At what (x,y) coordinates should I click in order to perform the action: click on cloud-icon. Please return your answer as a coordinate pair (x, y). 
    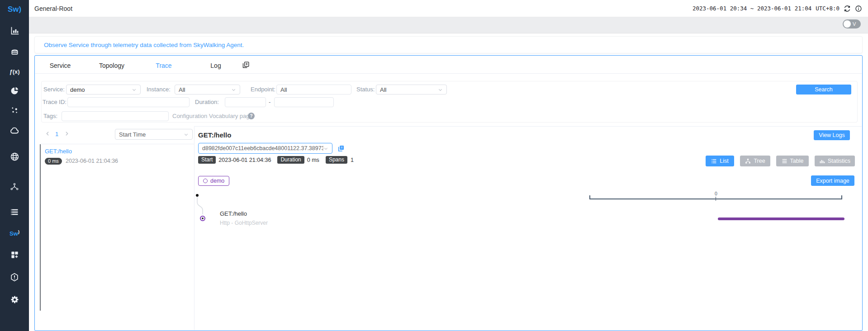
    Looking at the image, I should click on (14, 131).